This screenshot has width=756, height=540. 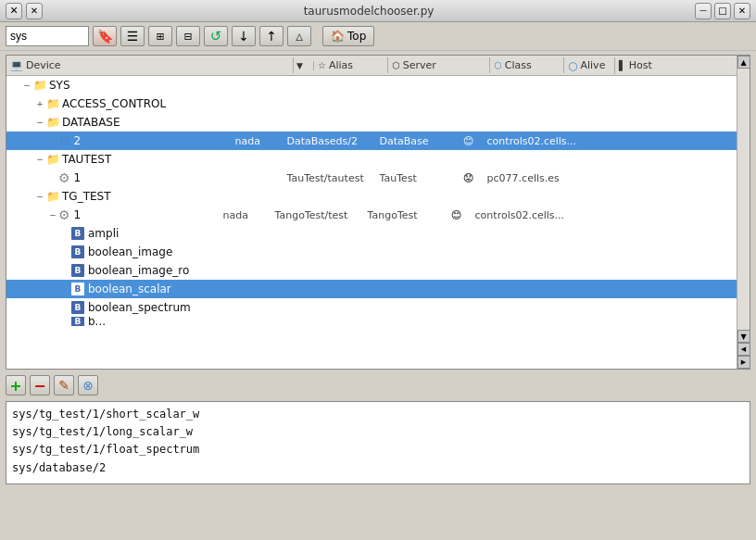 What do you see at coordinates (744, 199) in the screenshot?
I see `scroll-track` at bounding box center [744, 199].